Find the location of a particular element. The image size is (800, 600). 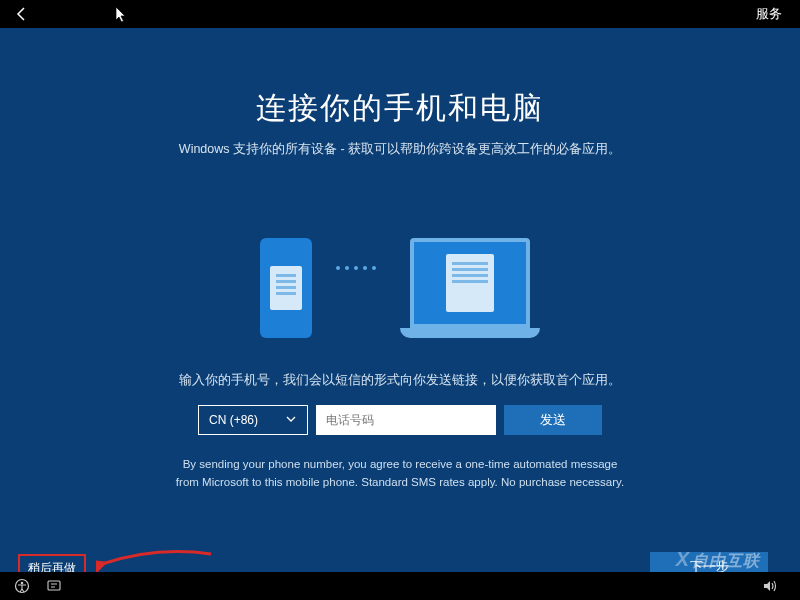

disclaimer-line-2: from Microsoft to this mobile phone. Sta… is located at coordinates (400, 482).